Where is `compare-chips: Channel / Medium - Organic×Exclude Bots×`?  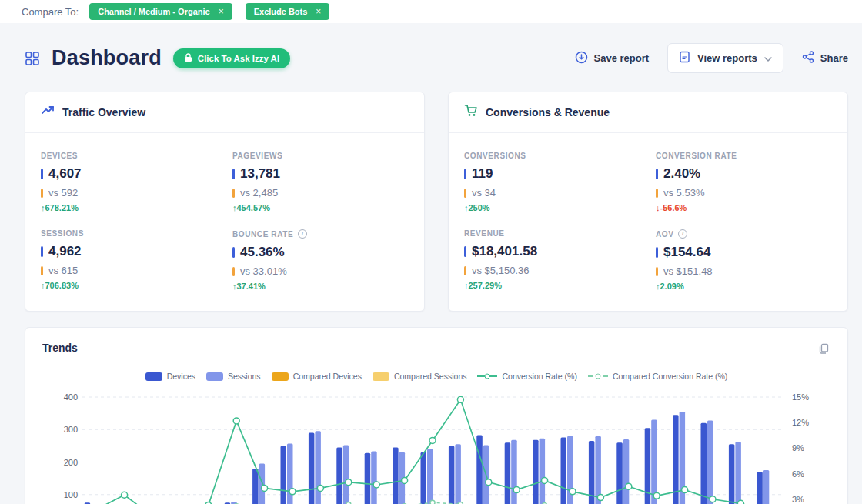 compare-chips: Channel / Medium - Organic×Exclude Bots× is located at coordinates (209, 12).